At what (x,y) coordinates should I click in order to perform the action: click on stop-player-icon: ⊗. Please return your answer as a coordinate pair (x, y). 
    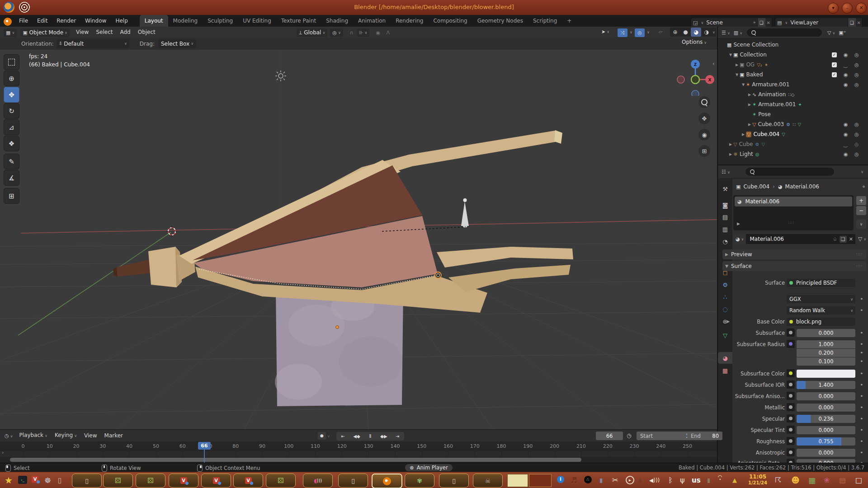
    Looking at the image, I should click on (412, 468).